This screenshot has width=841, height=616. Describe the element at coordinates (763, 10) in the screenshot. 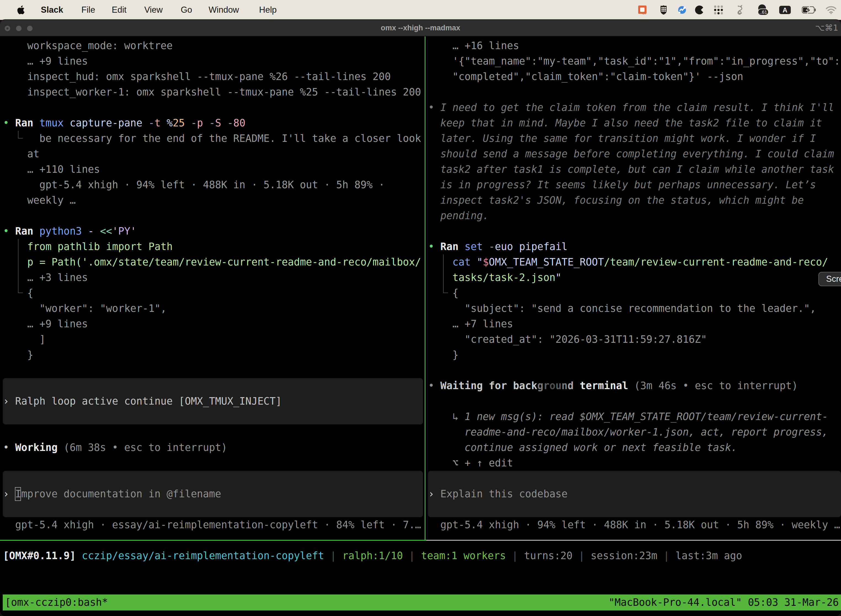

I see `cloud-61-icon: ..61` at that location.